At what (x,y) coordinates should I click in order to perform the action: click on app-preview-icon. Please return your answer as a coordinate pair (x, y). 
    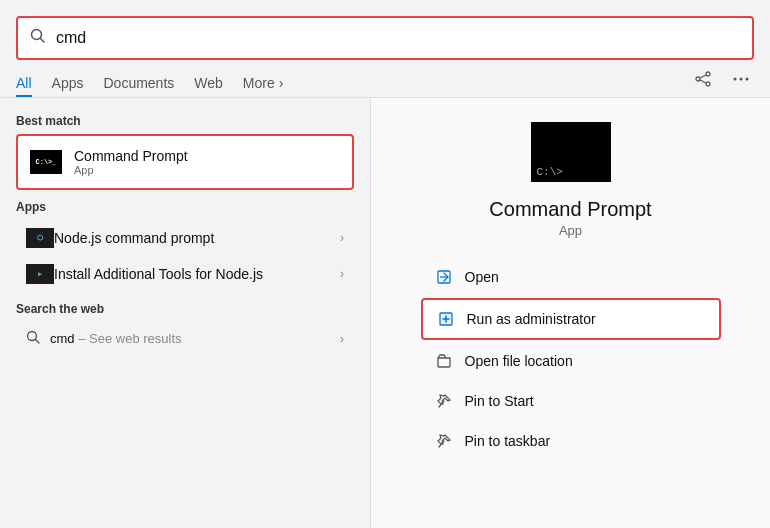
    Looking at the image, I should click on (571, 152).